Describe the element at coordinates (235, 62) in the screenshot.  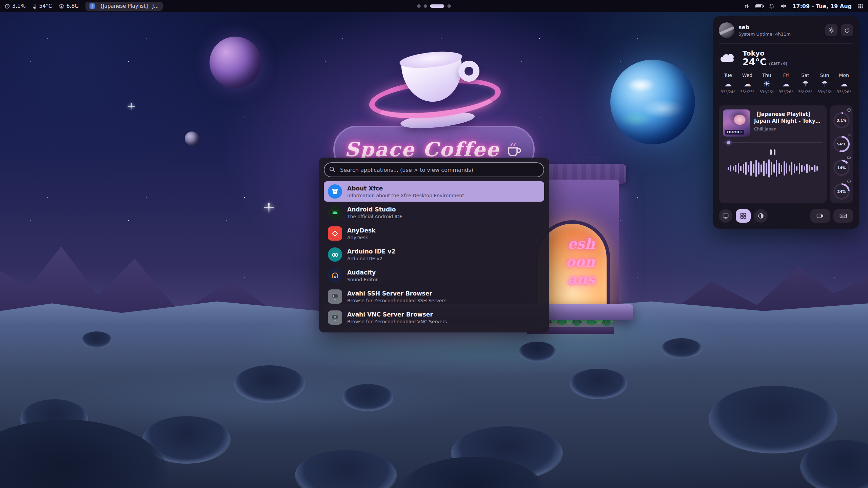
I see `purple-planet` at that location.